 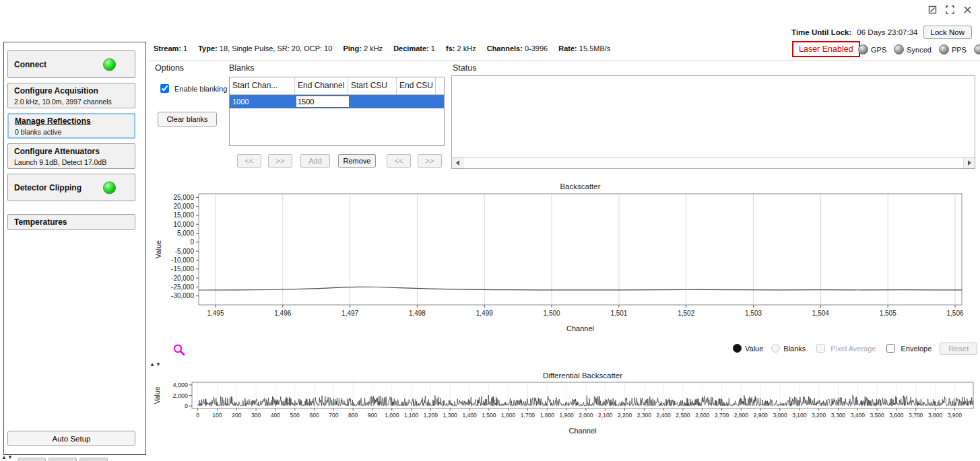 What do you see at coordinates (967, 9) in the screenshot?
I see `close-icon` at bounding box center [967, 9].